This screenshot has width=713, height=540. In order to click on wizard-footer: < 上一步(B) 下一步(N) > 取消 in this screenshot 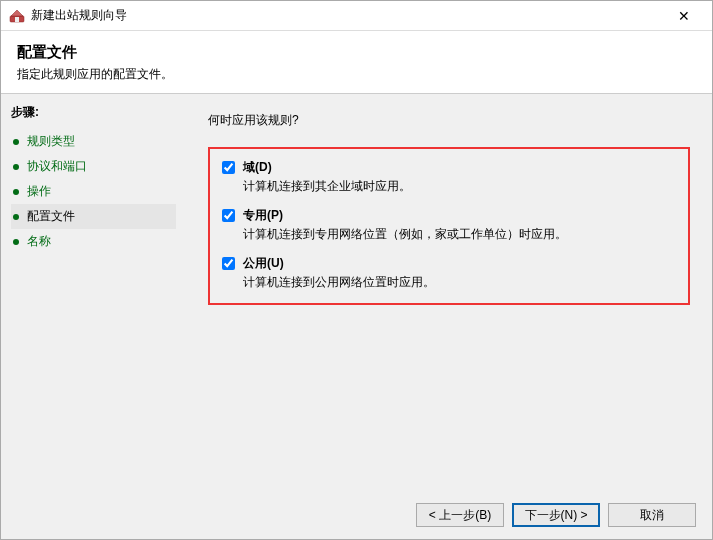, I will do `click(356, 515)`.